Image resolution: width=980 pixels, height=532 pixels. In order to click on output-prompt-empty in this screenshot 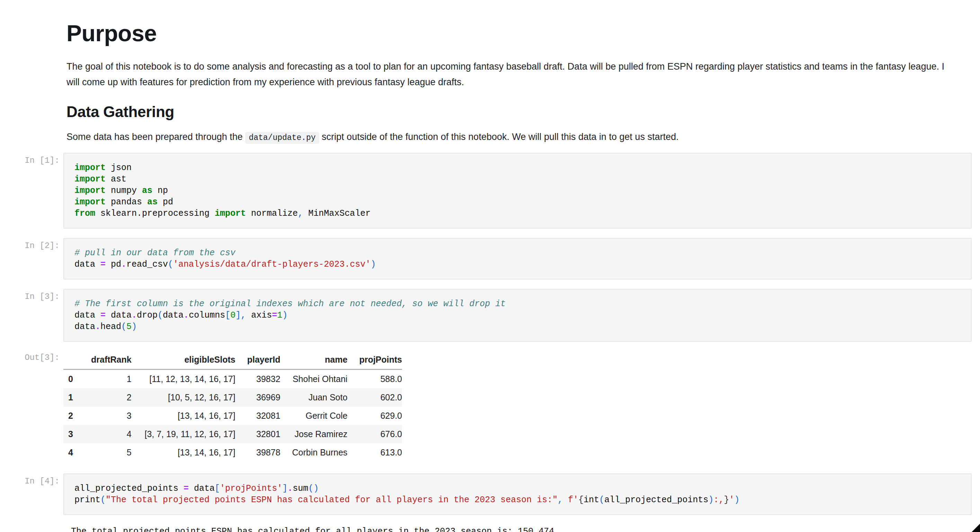, I will do `click(30, 524)`.